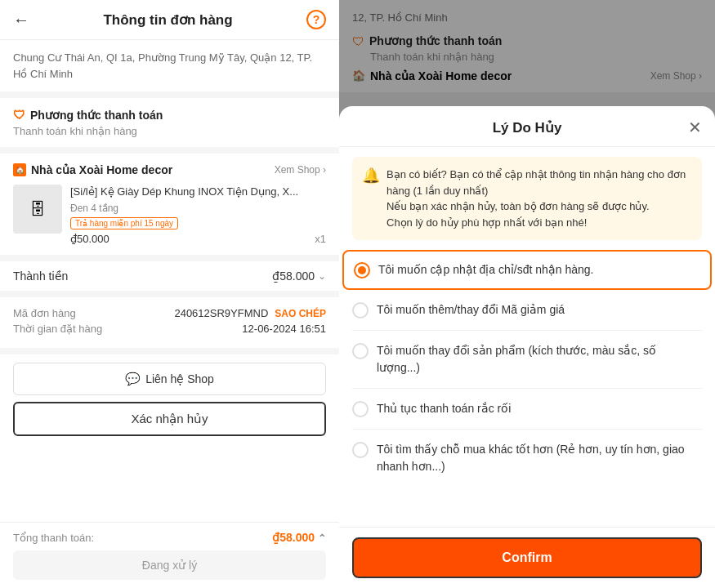 Image resolution: width=715 pixels, height=588 pixels. I want to click on modal-close-button: ✕, so click(695, 127).